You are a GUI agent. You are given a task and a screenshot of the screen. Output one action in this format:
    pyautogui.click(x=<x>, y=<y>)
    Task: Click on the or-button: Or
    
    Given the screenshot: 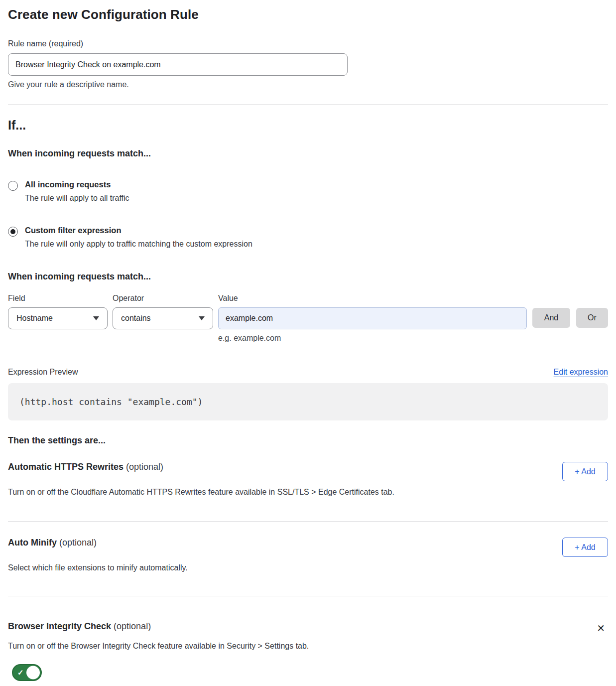 What is the action you would take?
    pyautogui.click(x=592, y=318)
    